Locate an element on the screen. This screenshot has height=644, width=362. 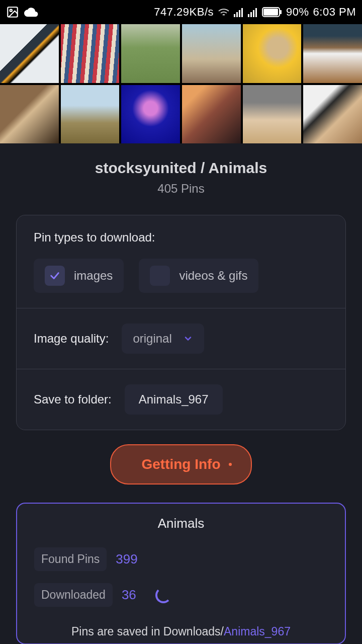
battery-icon is located at coordinates (272, 12).